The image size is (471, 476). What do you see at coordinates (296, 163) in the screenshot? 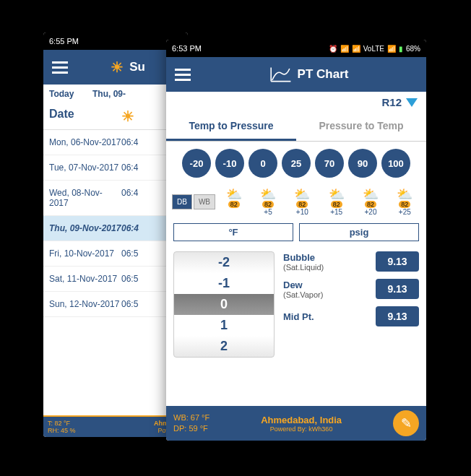
I see `temp-chip: 25` at bounding box center [296, 163].